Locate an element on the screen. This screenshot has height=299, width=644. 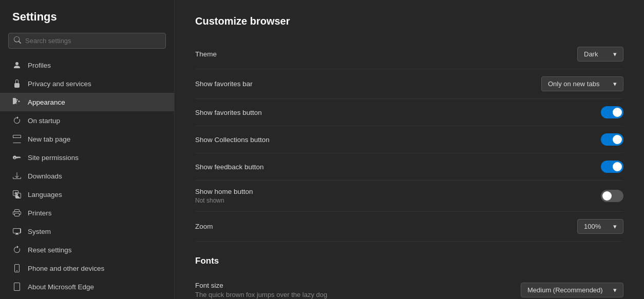
setting-sublabel-home-button: Not shown is located at coordinates (224, 201).